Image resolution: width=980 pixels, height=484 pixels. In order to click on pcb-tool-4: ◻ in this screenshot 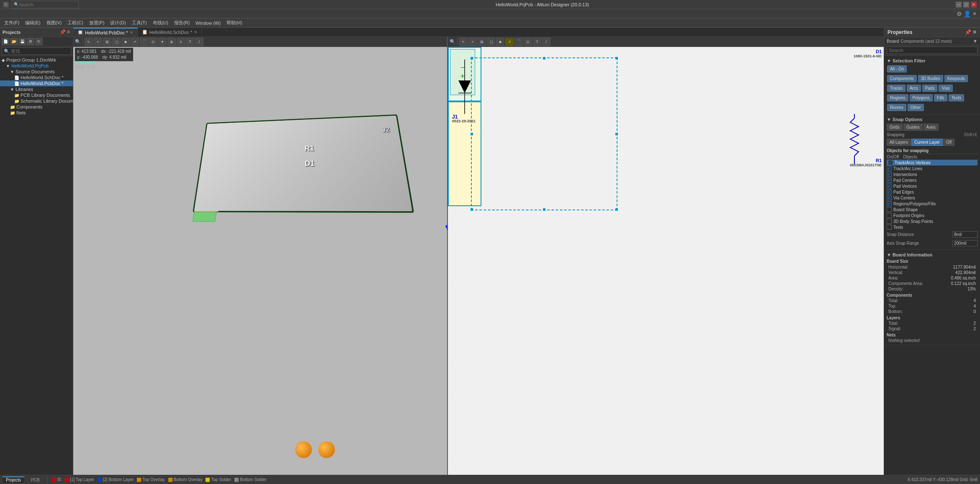, I will do `click(116, 42)`.